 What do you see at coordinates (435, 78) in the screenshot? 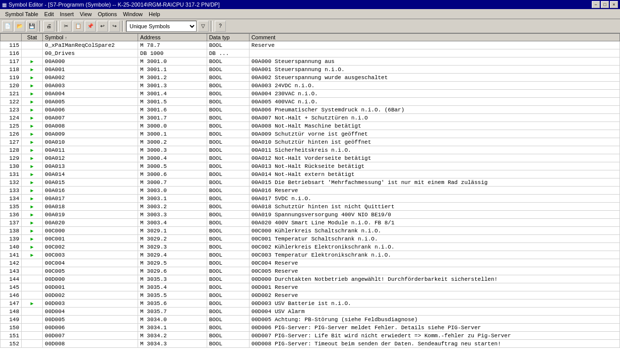
I see `cell-comment: 00A002 Steuerspannung wurde ausgeschalte…` at bounding box center [435, 78].